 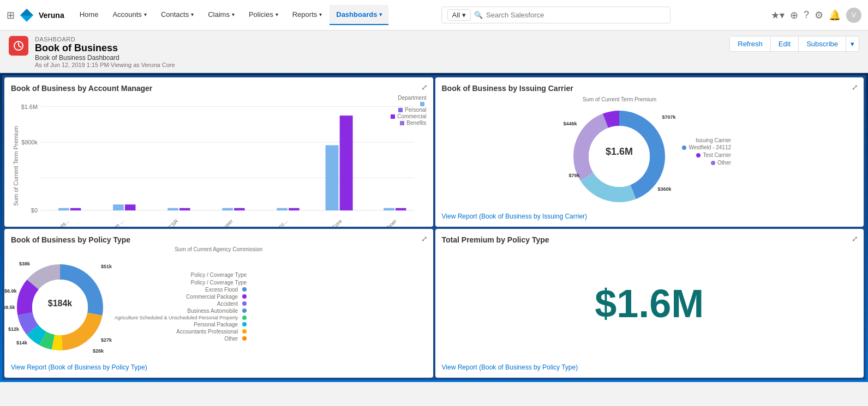 What do you see at coordinates (649, 304) in the screenshot?
I see `total-premium-value: $1.6M` at bounding box center [649, 304].